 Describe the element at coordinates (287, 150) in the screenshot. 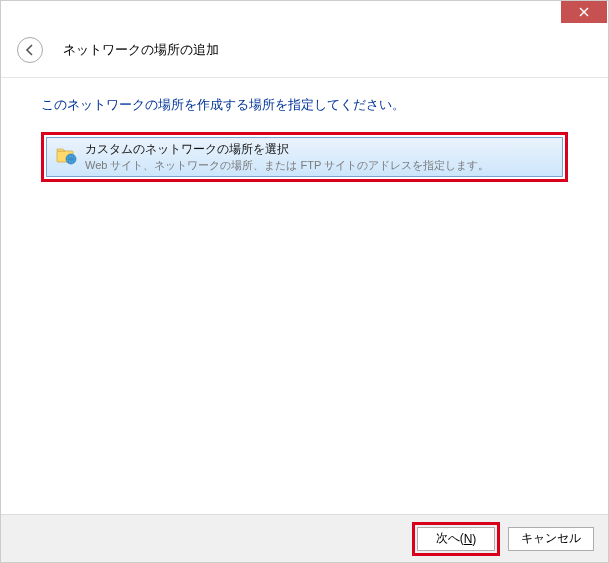

I see `option-title: カスタムのネットワークの場所を選択` at that location.